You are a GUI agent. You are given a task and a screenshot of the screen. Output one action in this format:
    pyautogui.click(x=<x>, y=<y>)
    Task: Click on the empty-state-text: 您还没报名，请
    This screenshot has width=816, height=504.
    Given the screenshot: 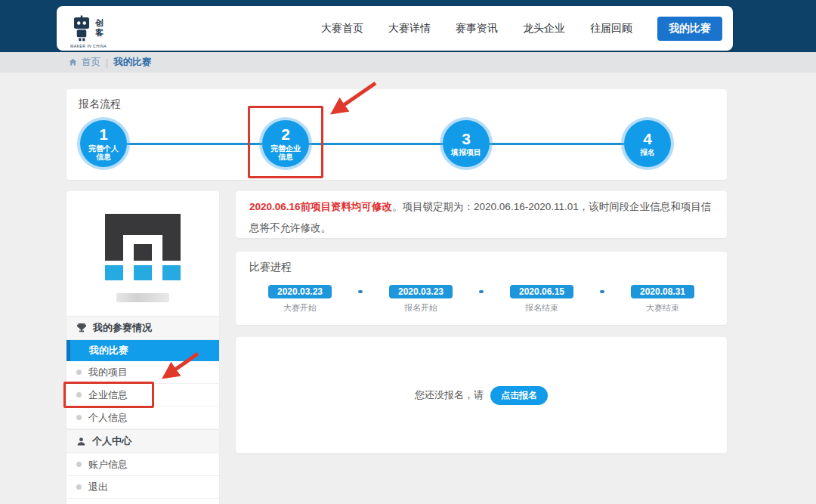 What is the action you would take?
    pyautogui.click(x=449, y=395)
    